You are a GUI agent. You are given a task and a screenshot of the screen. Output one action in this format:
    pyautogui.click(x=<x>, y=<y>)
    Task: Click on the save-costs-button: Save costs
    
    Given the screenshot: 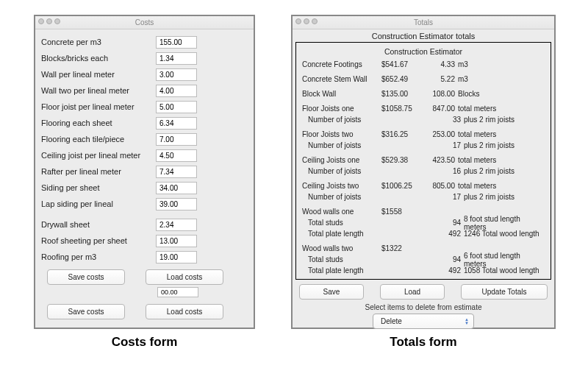 What is the action you would take?
    pyautogui.click(x=86, y=277)
    